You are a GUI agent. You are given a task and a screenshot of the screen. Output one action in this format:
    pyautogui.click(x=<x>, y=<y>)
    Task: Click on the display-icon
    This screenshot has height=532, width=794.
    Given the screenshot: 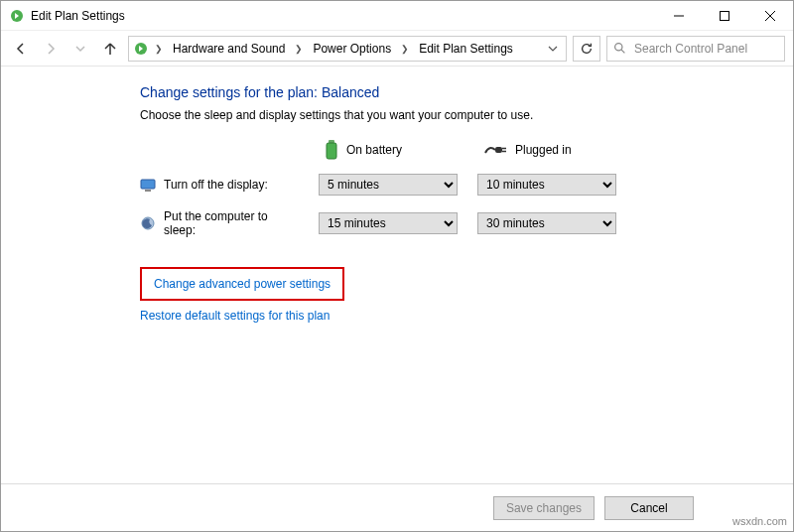 What is the action you would take?
    pyautogui.click(x=148, y=185)
    